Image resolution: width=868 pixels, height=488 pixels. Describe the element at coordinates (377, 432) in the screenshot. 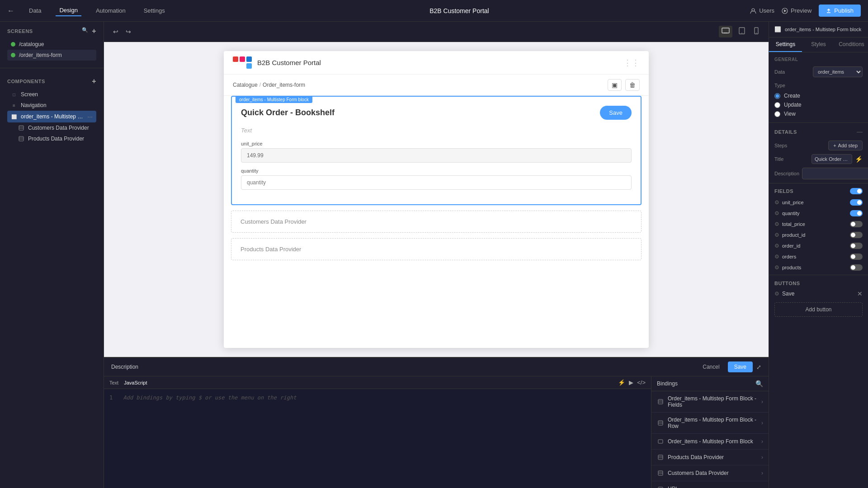

I see `code-editor: Text JavaScript ⚡ ▶ </> 1 Add bindings b…` at that location.